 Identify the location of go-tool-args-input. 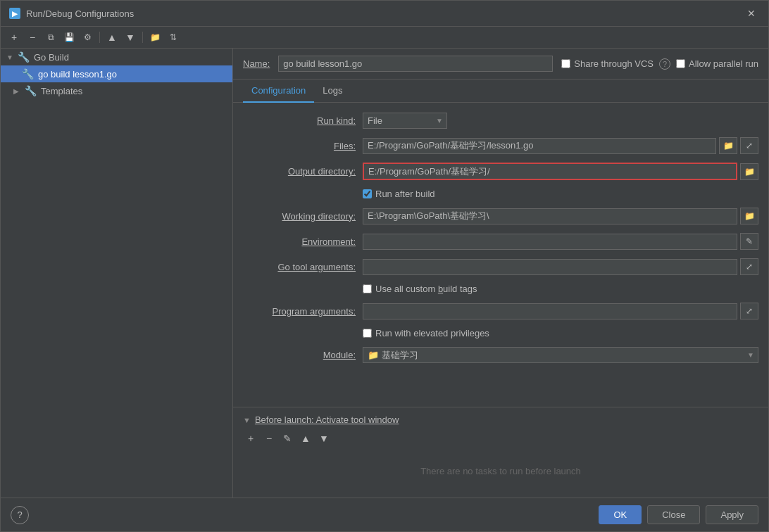
(550, 267).